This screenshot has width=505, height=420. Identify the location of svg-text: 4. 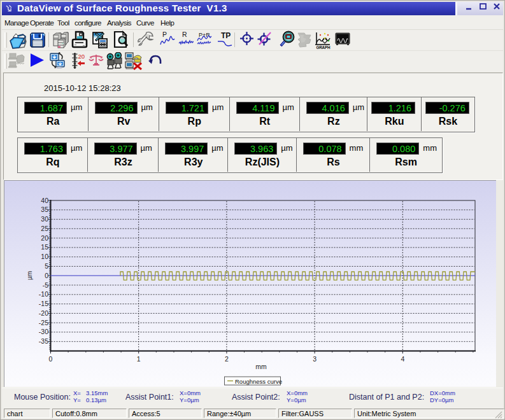
(402, 359).